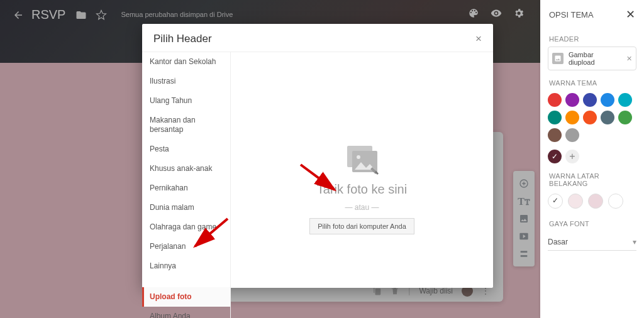 Image resolution: width=644 pixels, height=318 pixels. Describe the element at coordinates (592, 58) in the screenshot. I see `header-image-chip: Gambar diupload ✕` at that location.